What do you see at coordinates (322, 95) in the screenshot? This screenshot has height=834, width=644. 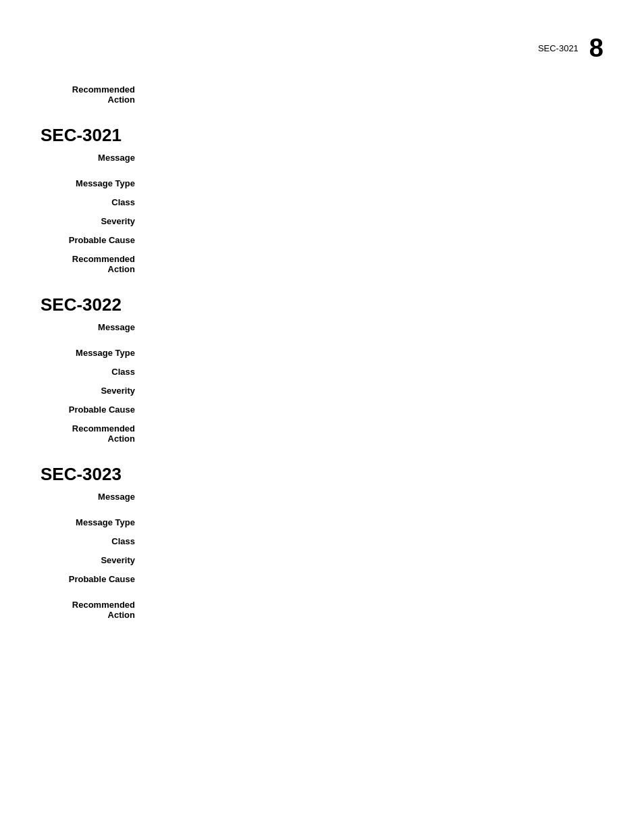 I see `top-recommended-action: Recommended Action` at bounding box center [322, 95].